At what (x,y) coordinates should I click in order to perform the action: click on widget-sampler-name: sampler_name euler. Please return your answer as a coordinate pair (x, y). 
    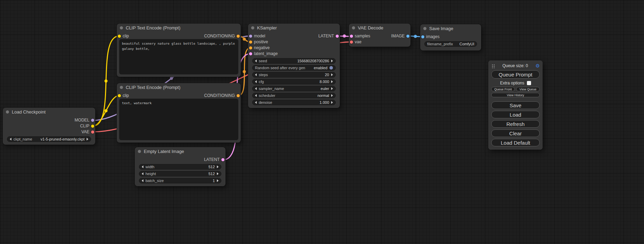
    Looking at the image, I should click on (294, 89).